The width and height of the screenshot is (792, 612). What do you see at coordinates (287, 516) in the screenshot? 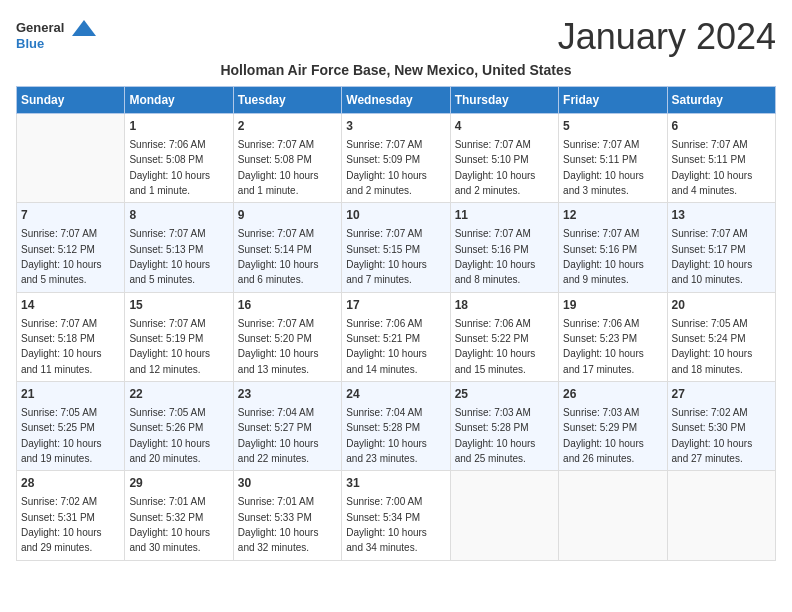
I see `table-row: 30 Sunrise: 7:01 AM Sunset: 5:33 PM Dayl…` at bounding box center [287, 516].